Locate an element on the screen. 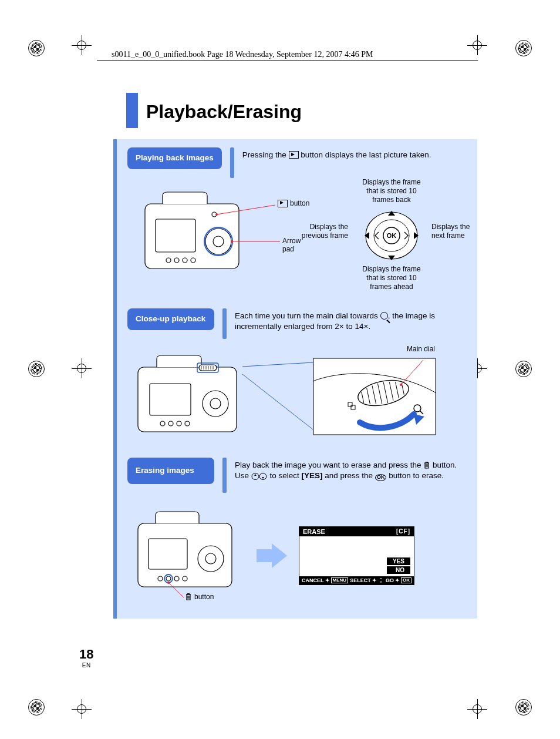  header-rule is located at coordinates (288, 60).